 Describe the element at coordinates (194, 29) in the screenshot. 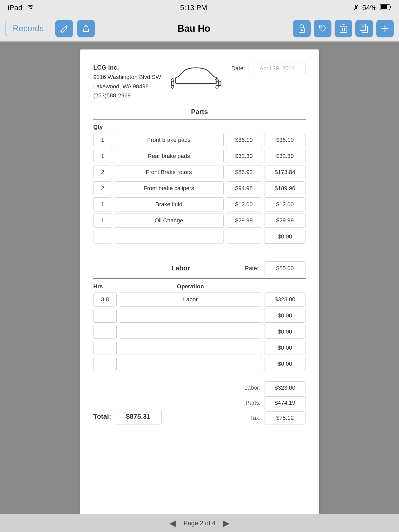

I see `page-title: Bau Ho` at that location.